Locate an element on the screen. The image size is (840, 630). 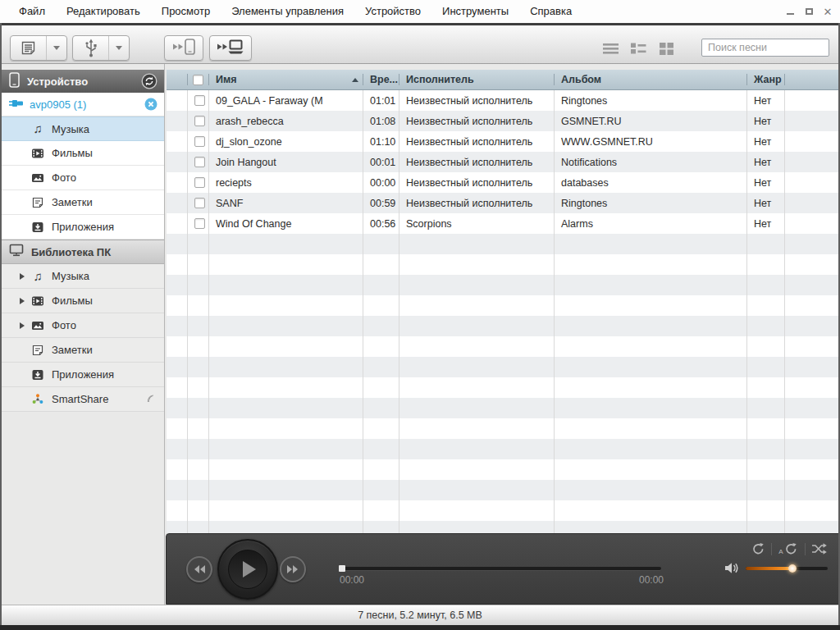
usb-icon is located at coordinates (91, 48).